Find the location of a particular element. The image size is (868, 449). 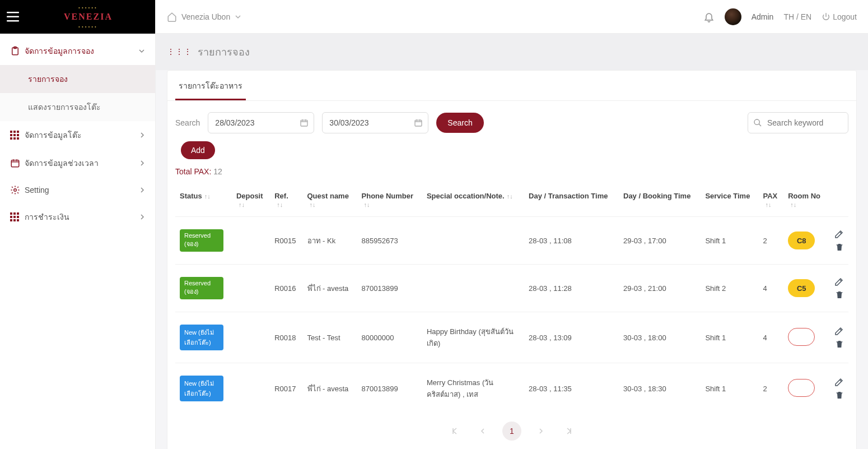

grid-icon is located at coordinates (17, 135).